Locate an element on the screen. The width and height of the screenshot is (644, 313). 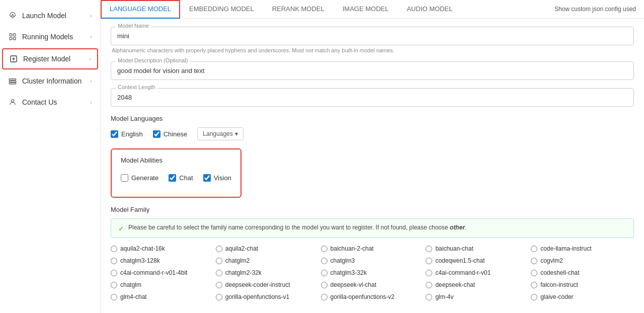
radio-item: chatglm2 is located at coordinates (268, 261).